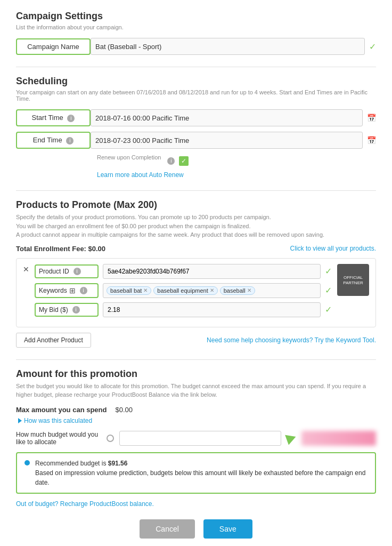  I want to click on renew-row: Renew upon Completion i ✓, so click(196, 161).